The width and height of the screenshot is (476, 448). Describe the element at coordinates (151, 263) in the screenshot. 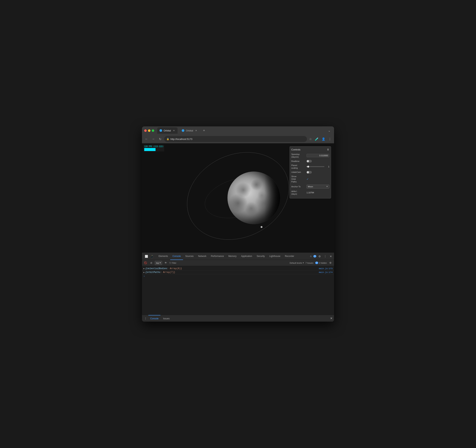

I see `console-filter-button: ⊘` at that location.